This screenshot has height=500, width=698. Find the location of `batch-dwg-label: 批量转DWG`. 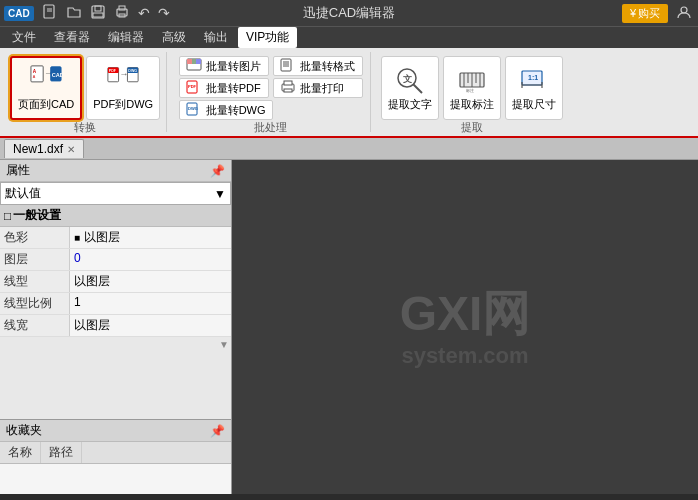

batch-dwg-label: 批量转DWG is located at coordinates (236, 110).